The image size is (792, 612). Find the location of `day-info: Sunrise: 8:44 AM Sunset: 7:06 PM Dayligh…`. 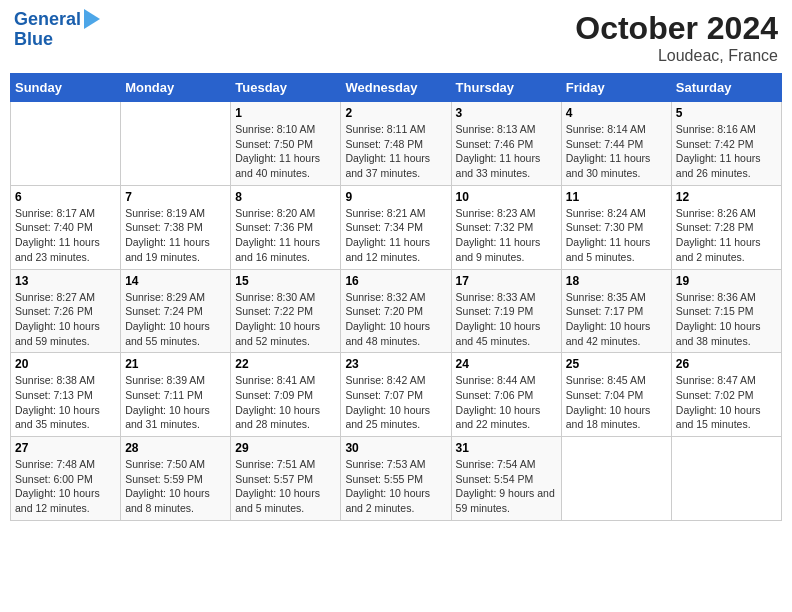

day-info: Sunrise: 8:44 AM Sunset: 7:06 PM Dayligh… is located at coordinates (506, 402).